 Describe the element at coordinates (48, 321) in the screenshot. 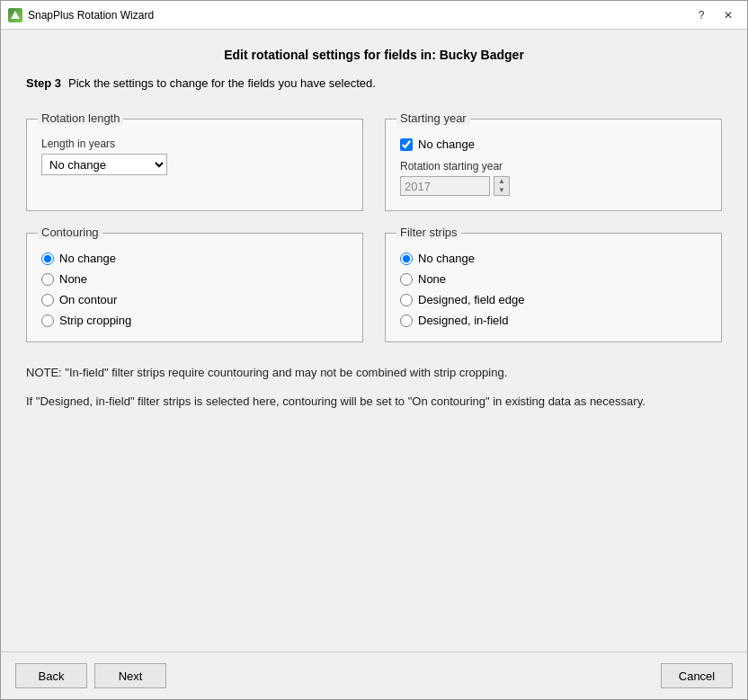

I see `contouring-radio-stripcropping` at that location.